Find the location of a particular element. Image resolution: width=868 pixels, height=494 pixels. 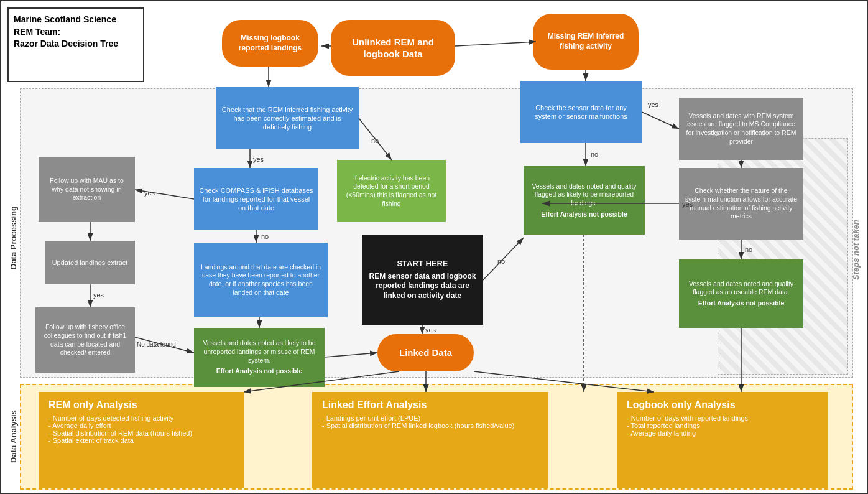

node-landings-checked: Landings around that date are checked in… is located at coordinates (261, 280).